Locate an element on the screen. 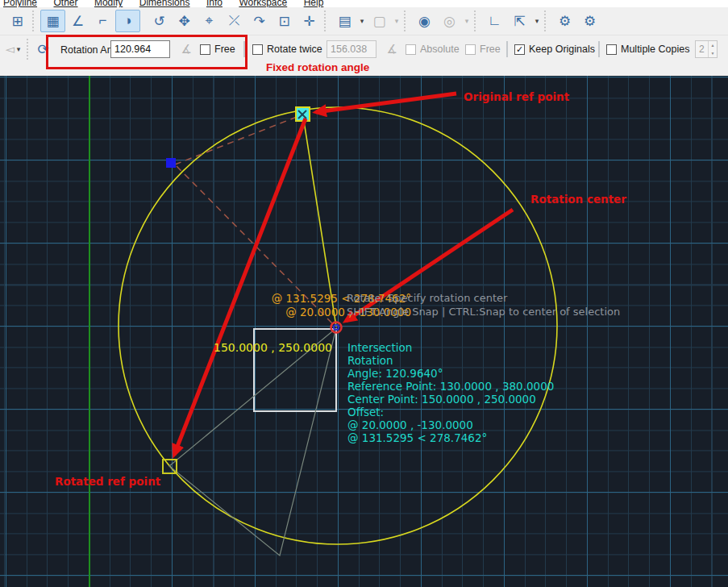  pick-angle2-icon: ∡ is located at coordinates (392, 49).